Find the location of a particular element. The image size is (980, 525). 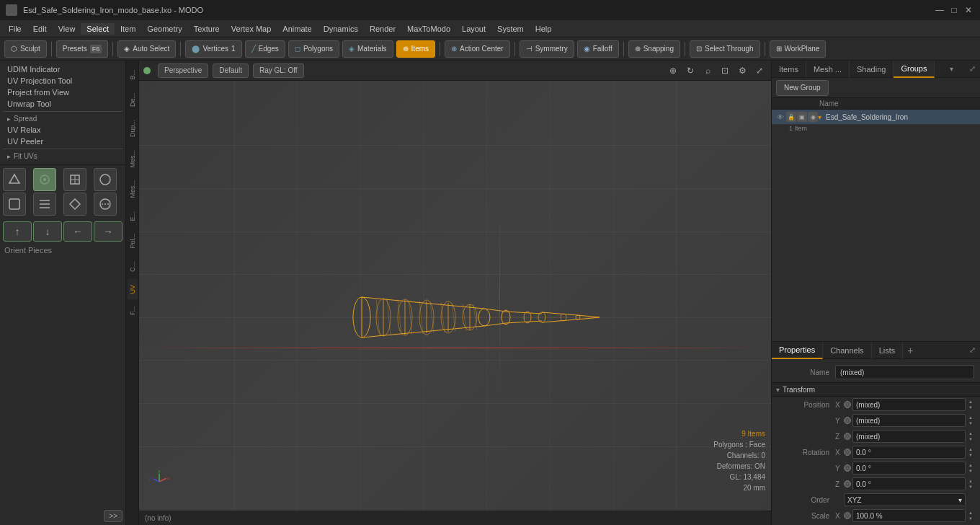

materials-button: ◈ Materials is located at coordinates (368, 49).